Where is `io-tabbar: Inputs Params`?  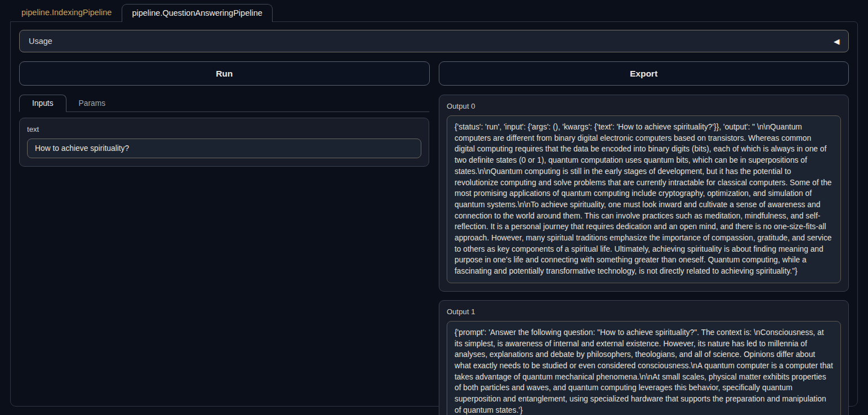
io-tabbar: Inputs Params is located at coordinates (224, 104).